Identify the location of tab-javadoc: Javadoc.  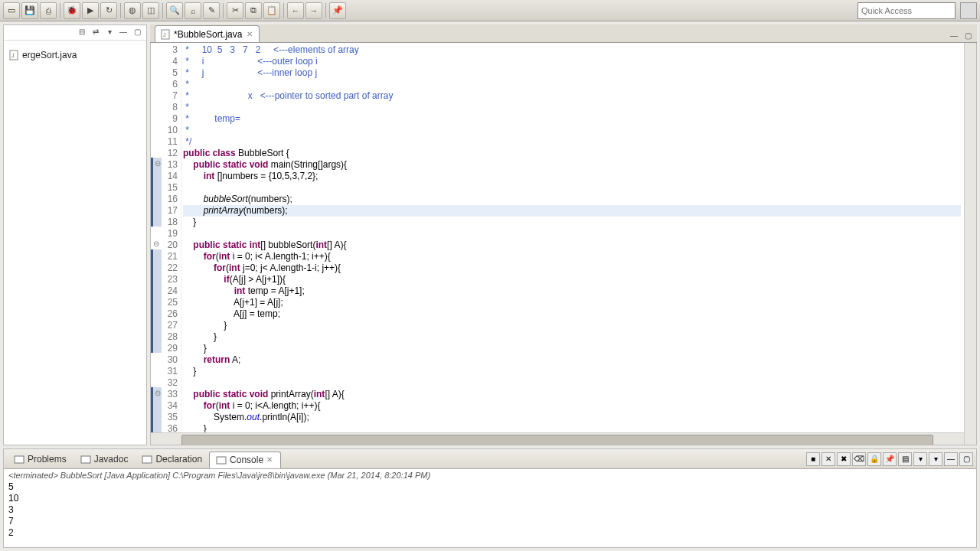
(104, 459).